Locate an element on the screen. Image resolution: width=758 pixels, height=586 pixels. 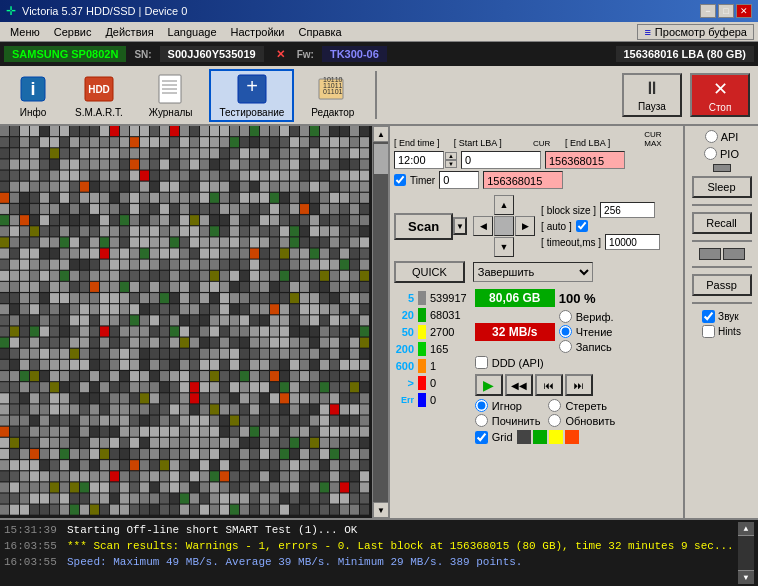
sleep-button: Sleep is located at coordinates (722, 187).